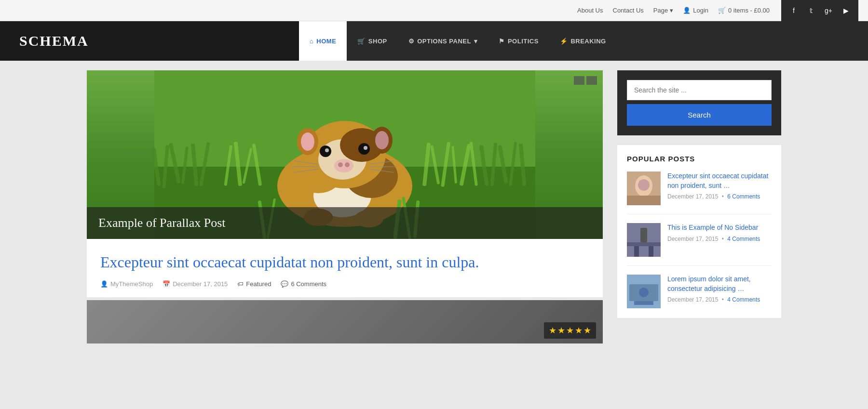  Describe the element at coordinates (722, 11) in the screenshot. I see `cart-icon: 🛒` at that location.